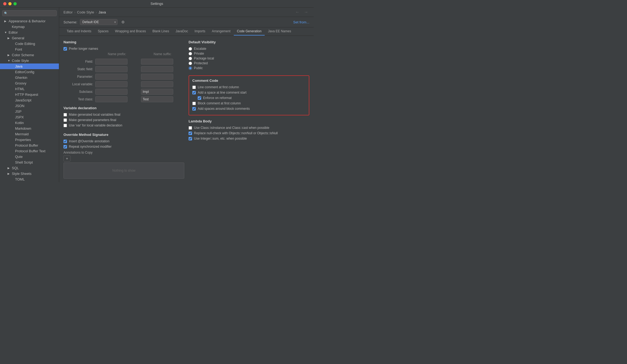  Describe the element at coordinates (95, 115) in the screenshot. I see `var-decl-label-0: Make generated local variables final` at that location.